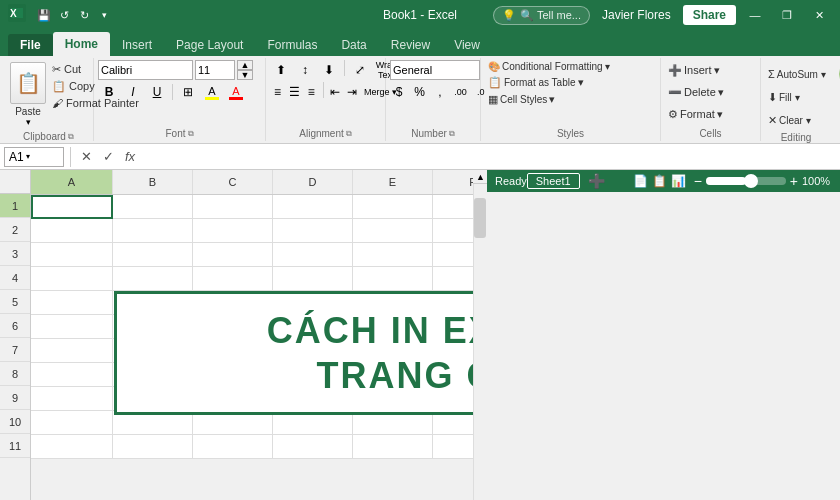 The image size is (840, 500). I want to click on tab-data: Data, so click(354, 45).